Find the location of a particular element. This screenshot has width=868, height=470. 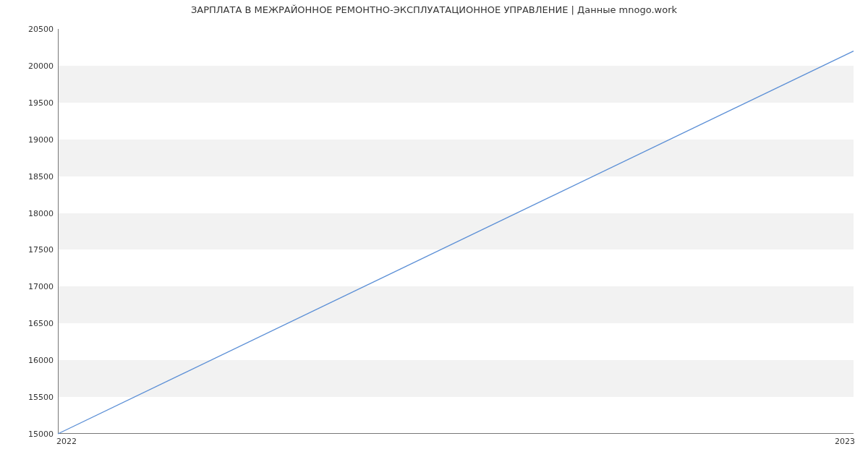

chart-title: ЗАРПЛАТА В МЕЖРАЙОННОЕ РЕМОНТНО-ЭКСПЛУАТ… is located at coordinates (434, 10).